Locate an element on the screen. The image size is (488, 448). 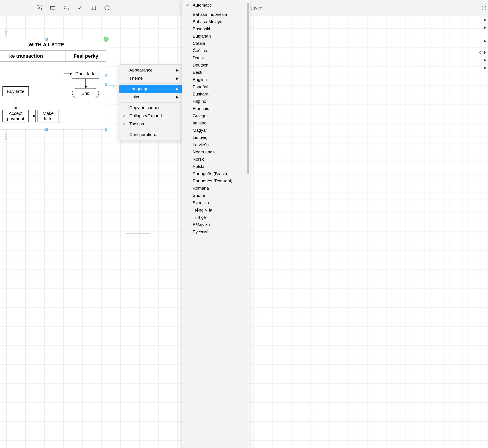
text-tool-button: A is located at coordinates (39, 8).